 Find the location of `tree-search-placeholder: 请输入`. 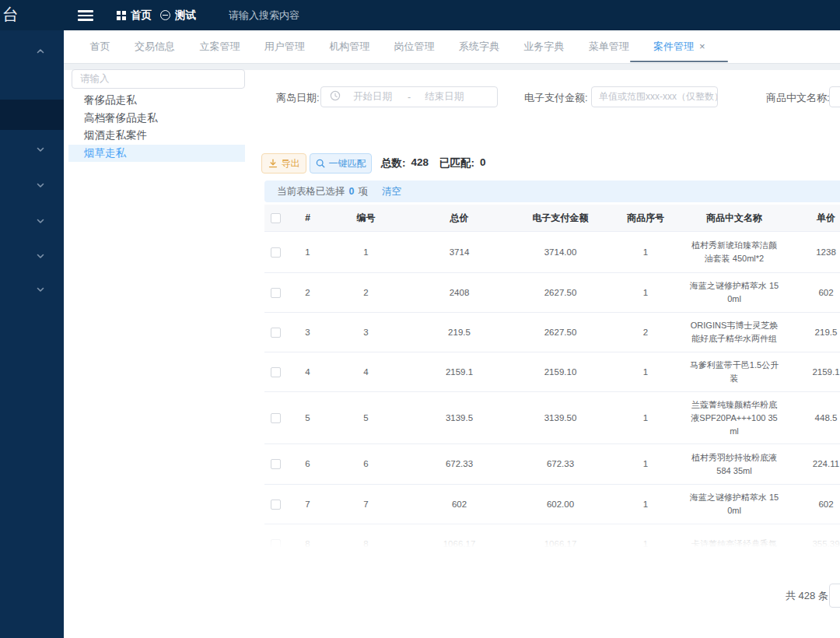

tree-search-placeholder: 请输入 is located at coordinates (95, 79).